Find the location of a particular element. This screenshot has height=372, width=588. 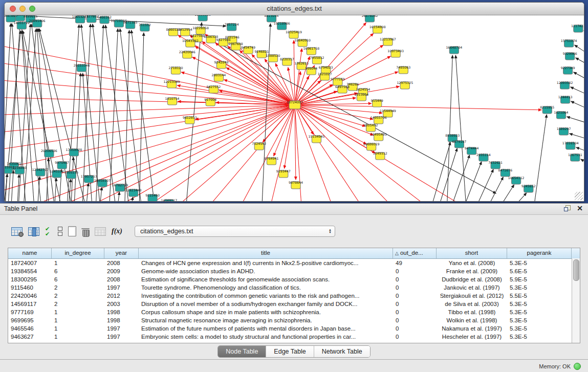

table-row: 1938455462009Genome-wide association stu… is located at coordinates (294, 271).